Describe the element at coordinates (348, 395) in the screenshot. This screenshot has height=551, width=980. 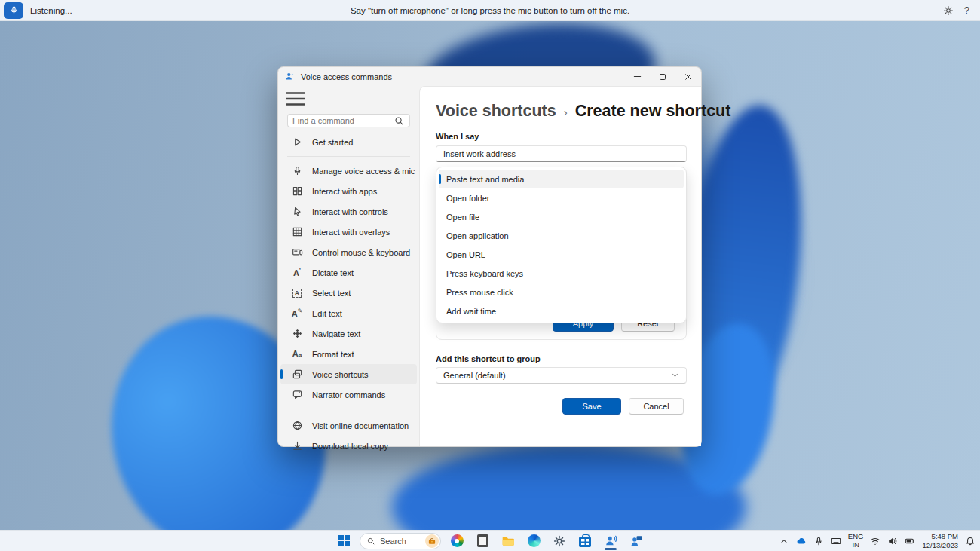
I see `sidebar-item-narrator-commands: Narrator commands` at that location.